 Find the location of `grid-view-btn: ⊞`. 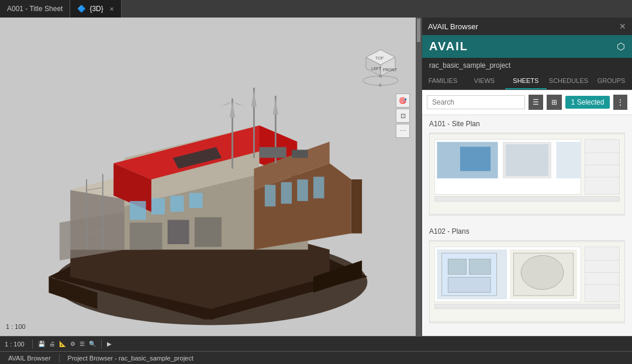

grid-view-btn: ⊞ is located at coordinates (554, 102).